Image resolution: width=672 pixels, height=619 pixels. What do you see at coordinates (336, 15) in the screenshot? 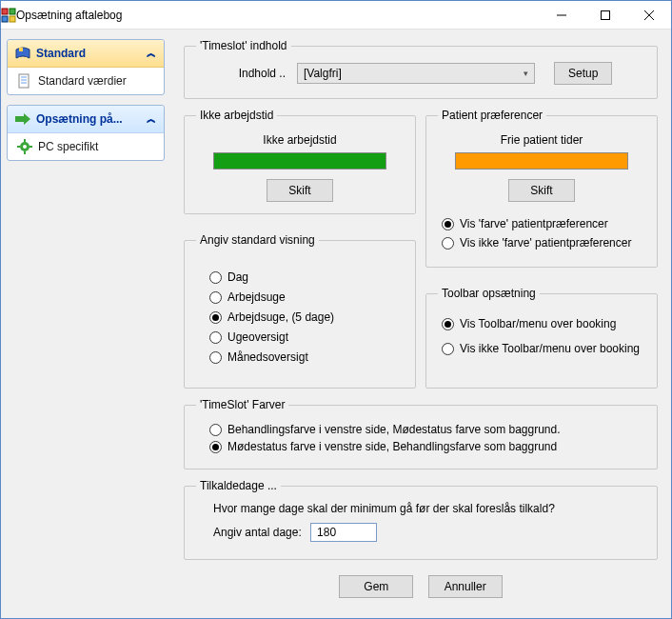
I see `titlebar: Opsætning aftalebog` at bounding box center [336, 15].